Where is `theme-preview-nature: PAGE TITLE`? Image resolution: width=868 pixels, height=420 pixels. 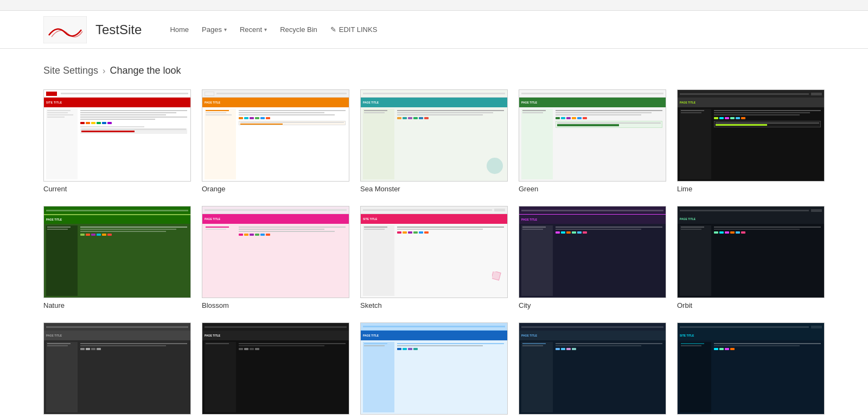 theme-preview-nature: PAGE TITLE is located at coordinates (117, 252).